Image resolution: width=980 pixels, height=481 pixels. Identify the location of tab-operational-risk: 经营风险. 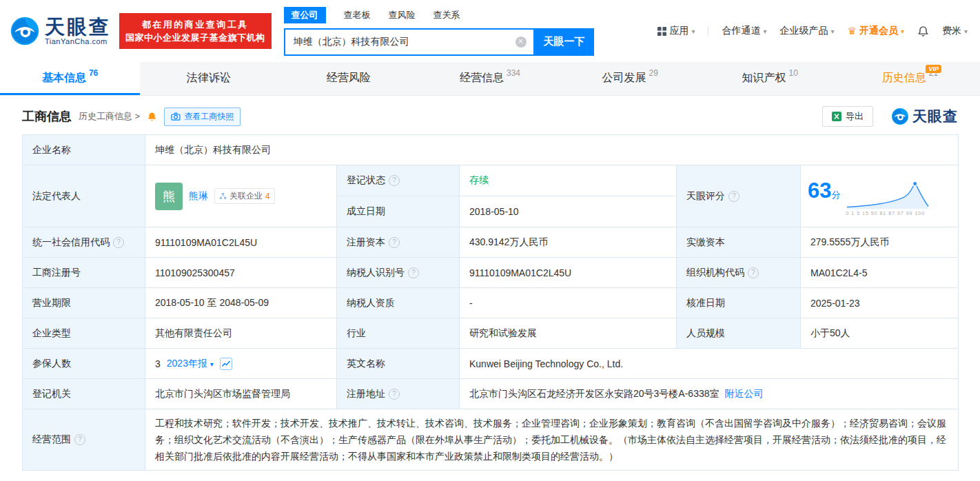
(350, 79).